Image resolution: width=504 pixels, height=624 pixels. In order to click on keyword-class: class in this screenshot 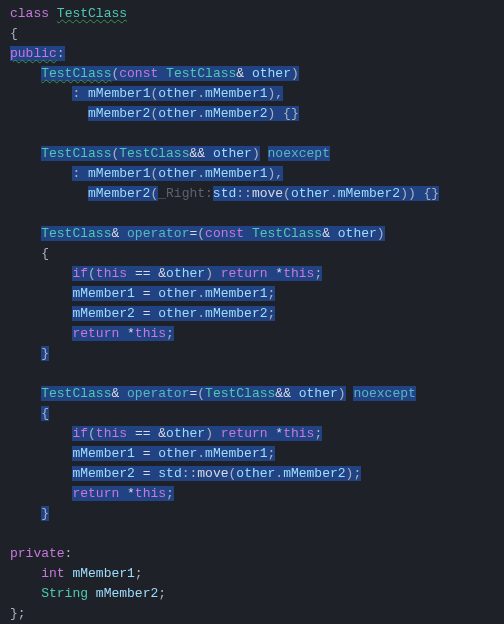, I will do `click(30, 14)`.